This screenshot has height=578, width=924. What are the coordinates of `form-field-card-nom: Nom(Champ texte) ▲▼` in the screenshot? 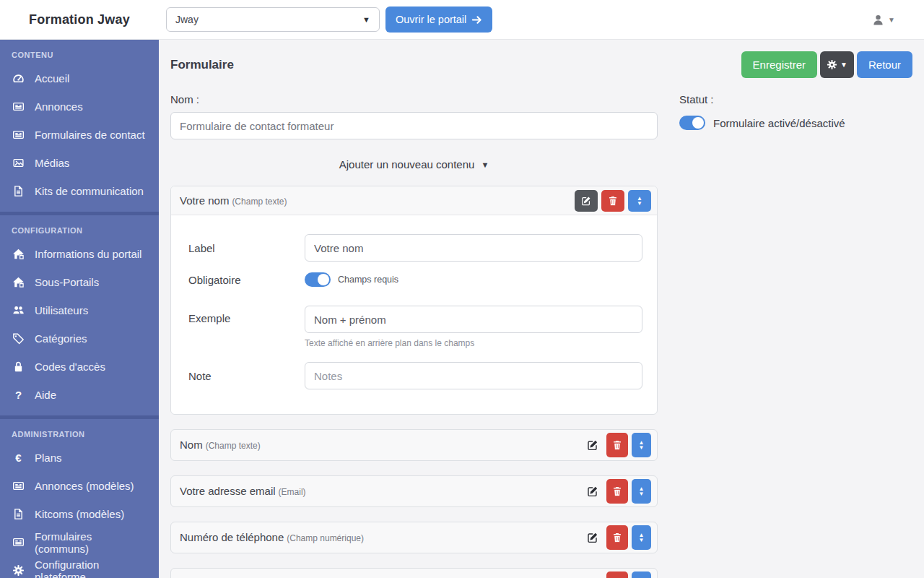 It's located at (414, 445).